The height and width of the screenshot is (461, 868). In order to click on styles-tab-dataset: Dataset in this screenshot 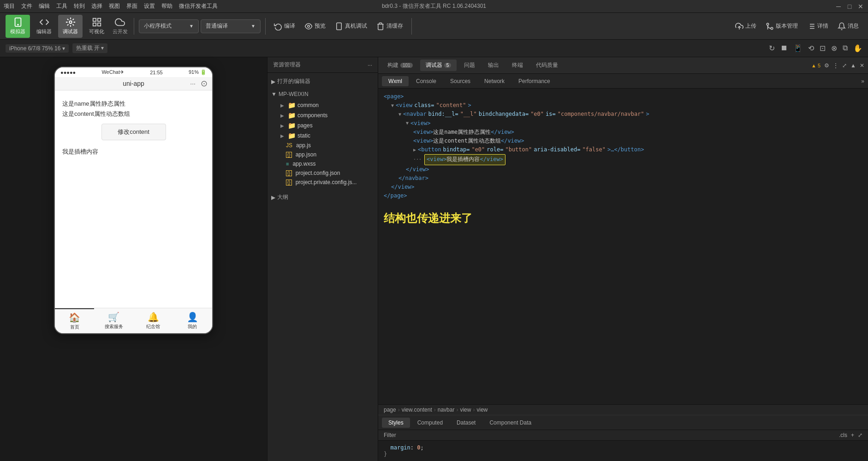, I will do `click(466, 423)`.